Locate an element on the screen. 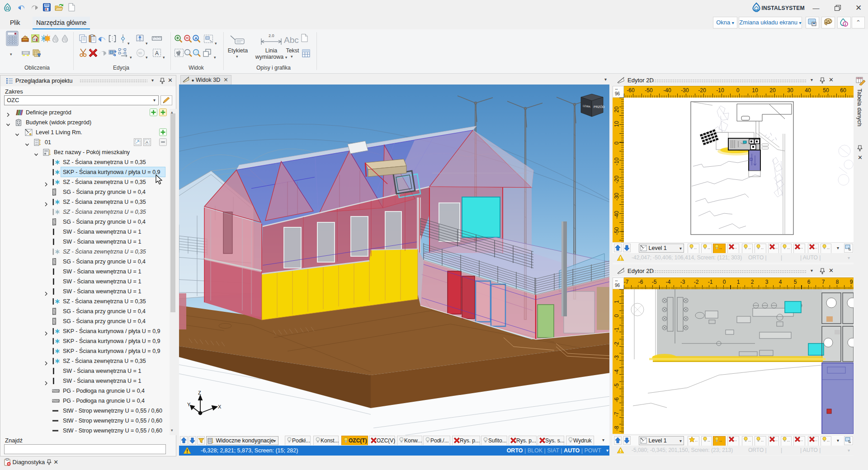 The width and height of the screenshot is (868, 470). svg-text: 2.0 is located at coordinates (271, 36).